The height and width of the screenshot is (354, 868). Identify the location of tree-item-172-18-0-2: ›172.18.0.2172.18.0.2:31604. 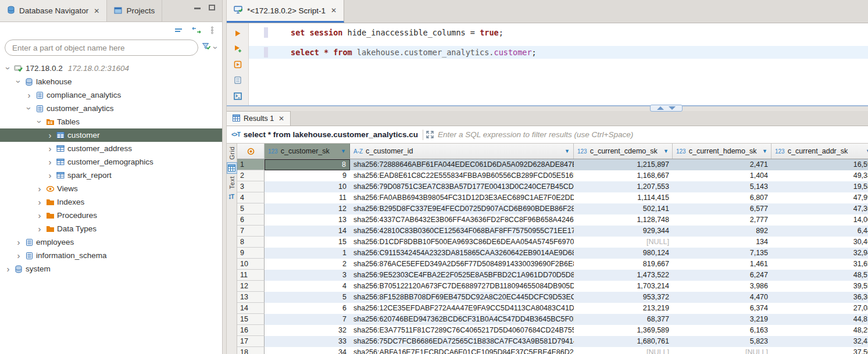
(111, 69).